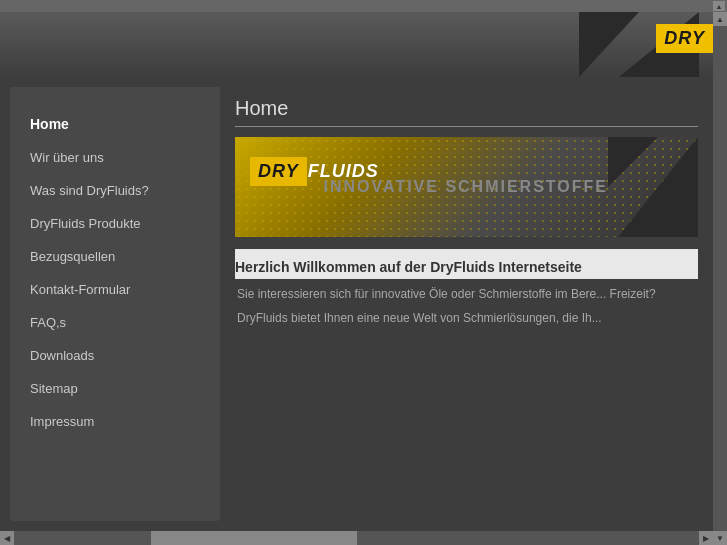  Describe the element at coordinates (356, 44) in the screenshot. I see `header: DRY` at that location.